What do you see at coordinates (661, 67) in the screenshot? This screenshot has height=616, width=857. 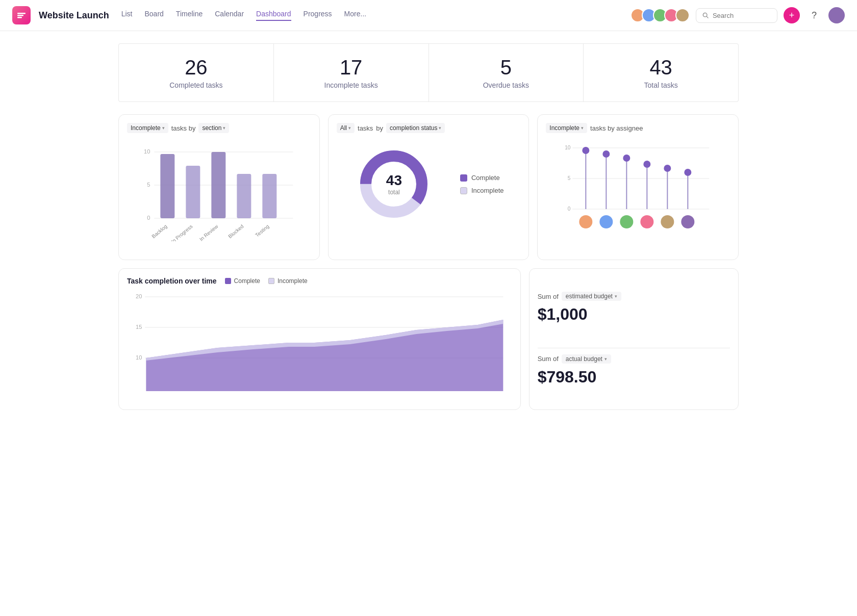 I see `stat-total-number: 43` at bounding box center [661, 67].